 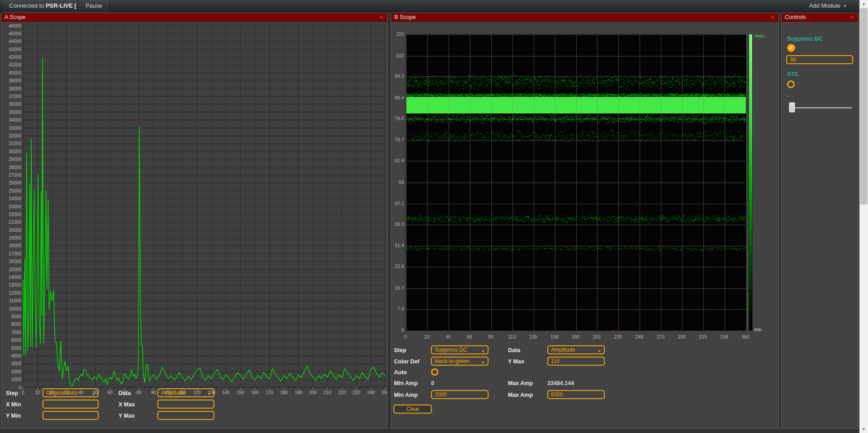 What do you see at coordinates (514, 350) in the screenshot?
I see `b-data-label: Data` at bounding box center [514, 350].